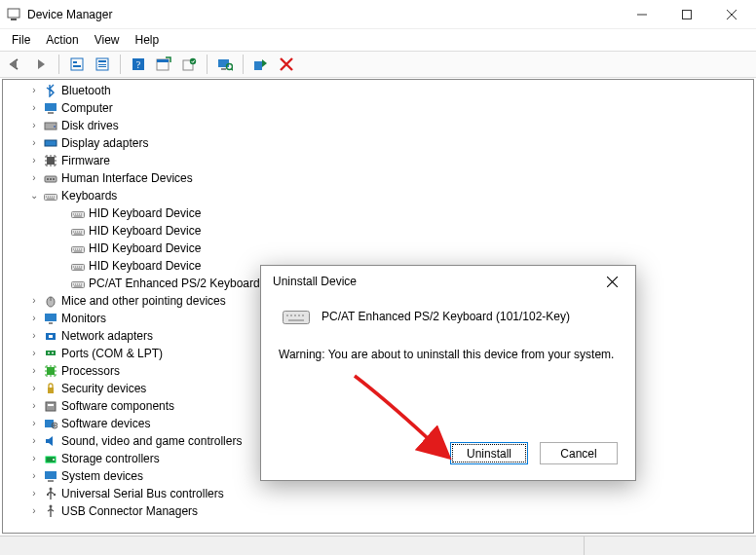  Describe the element at coordinates (612, 281) in the screenshot. I see `dialog-close-button` at that location.